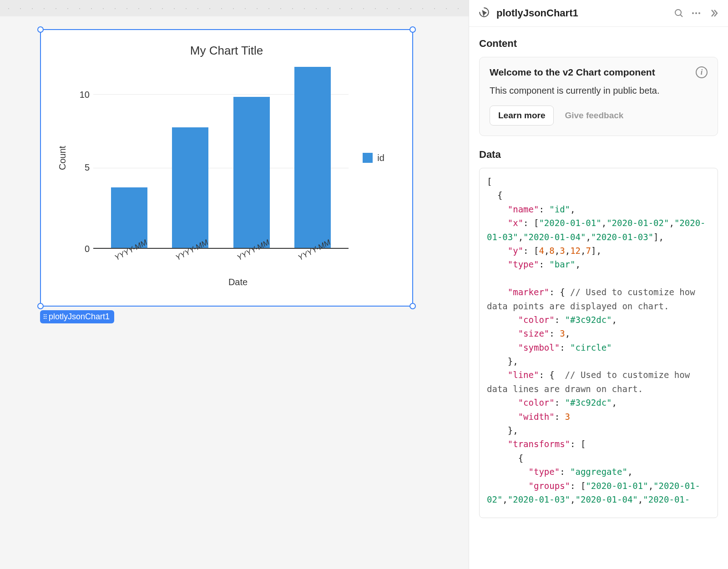 This screenshot has height=569, width=728. I want to click on drag-grip-icon: ⠿, so click(45, 317).